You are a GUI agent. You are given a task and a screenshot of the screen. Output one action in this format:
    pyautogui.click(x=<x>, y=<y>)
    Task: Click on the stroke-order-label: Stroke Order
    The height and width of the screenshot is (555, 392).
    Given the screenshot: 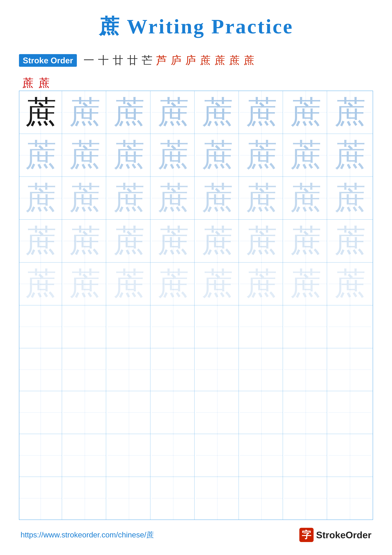 What is the action you would take?
    pyautogui.click(x=48, y=60)
    